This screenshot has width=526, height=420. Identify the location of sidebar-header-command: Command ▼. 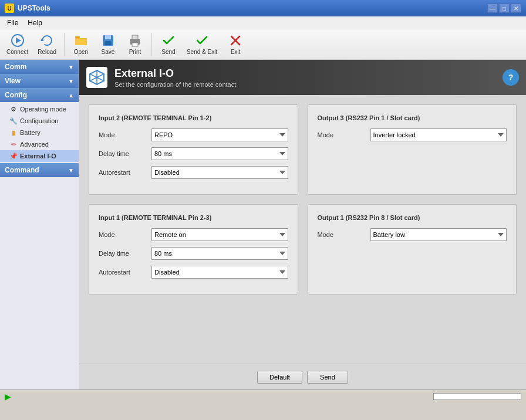
(39, 170).